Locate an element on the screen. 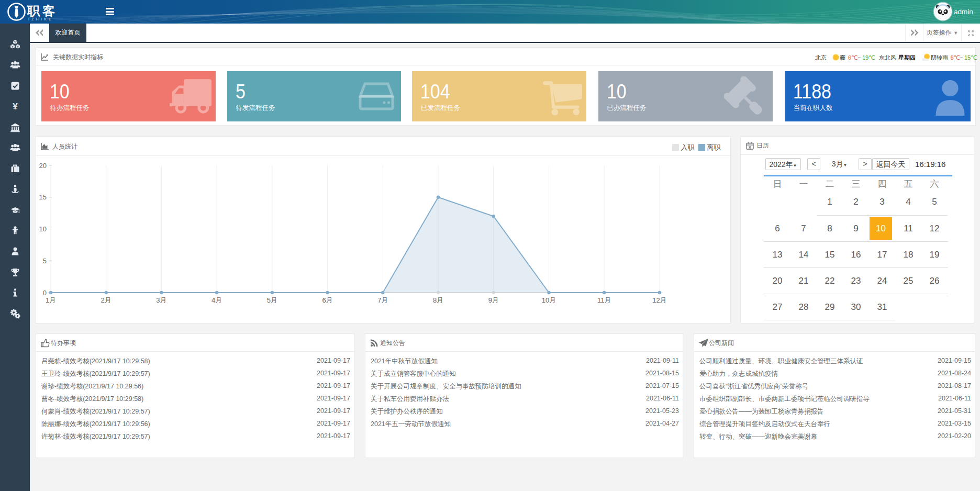  svg-text: 0 is located at coordinates (45, 293).